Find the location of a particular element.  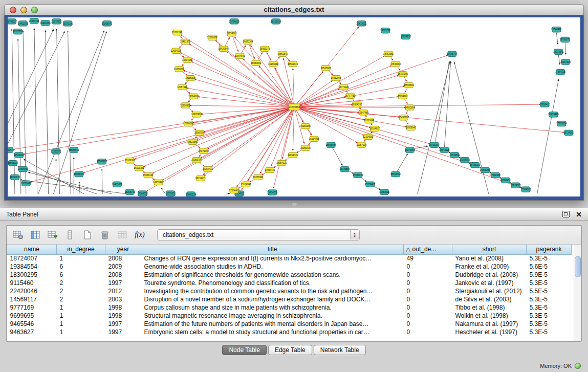

svg-text: 18950842 is located at coordinates (256, 63).